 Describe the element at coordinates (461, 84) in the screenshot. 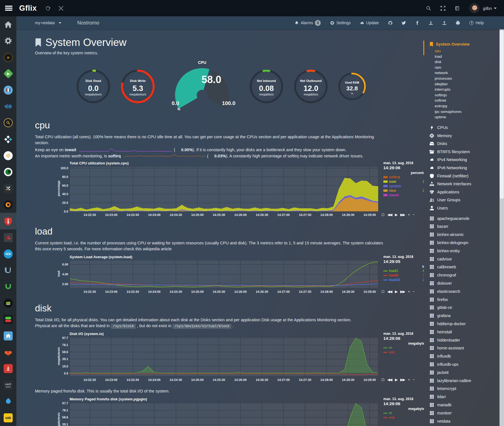

I see `sidebar-submenu-idlejitter: idlejitter` at that location.